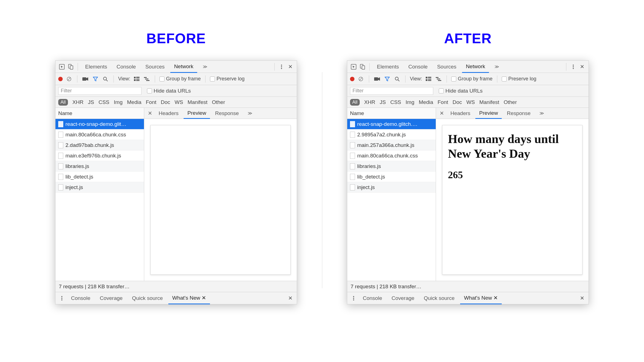  Describe the element at coordinates (392, 177) in the screenshot. I see `request-row: lib_detect.js` at that location.